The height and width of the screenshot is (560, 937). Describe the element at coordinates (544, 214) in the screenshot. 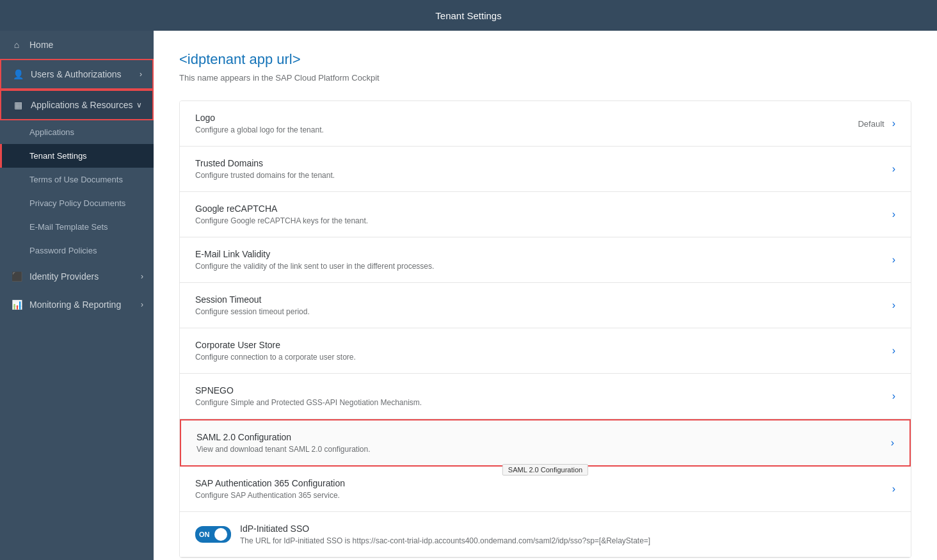

I see `setting-info-google-recaptcha: Google reCAPTCHA Configure Google reCAPT…` at that location.